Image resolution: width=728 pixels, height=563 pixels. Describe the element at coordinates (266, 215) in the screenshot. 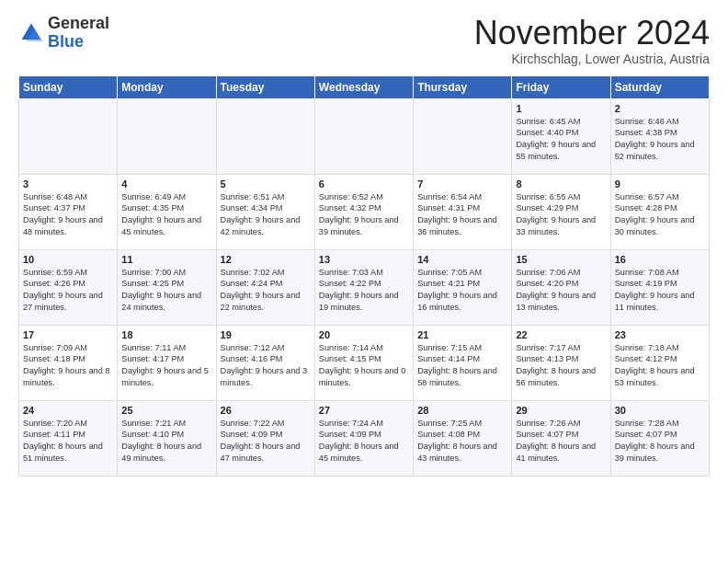

I see `day-content: Sunrise: 6:51 AM Sunset: 4:34 PM Dayligh…` at that location.